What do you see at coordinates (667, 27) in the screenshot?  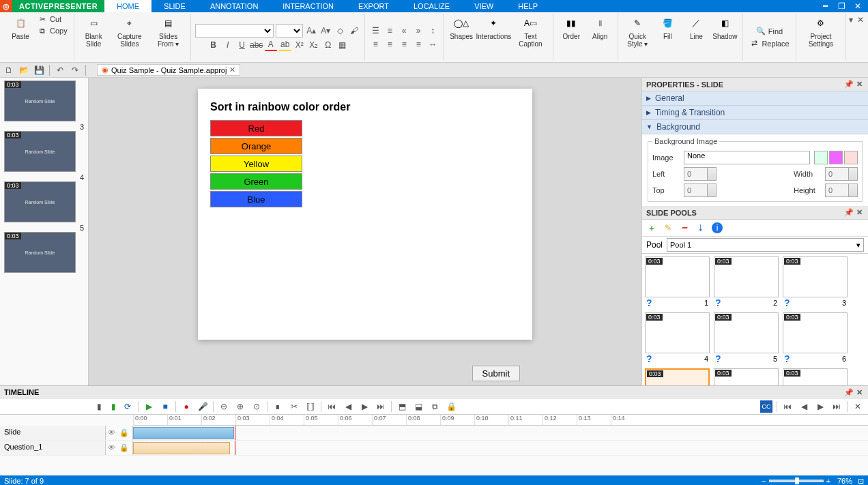 I see `fill-button: 🪣Fill` at bounding box center [667, 27].